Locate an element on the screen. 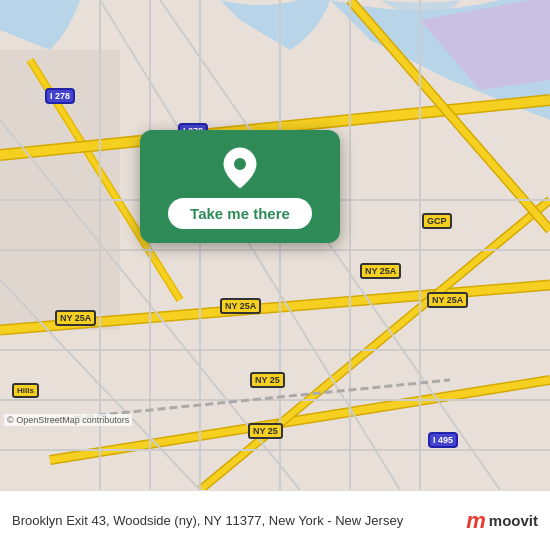 Image resolution: width=550 pixels, height=550 pixels. shield-ny25a-right: NY 25A is located at coordinates (380, 271).